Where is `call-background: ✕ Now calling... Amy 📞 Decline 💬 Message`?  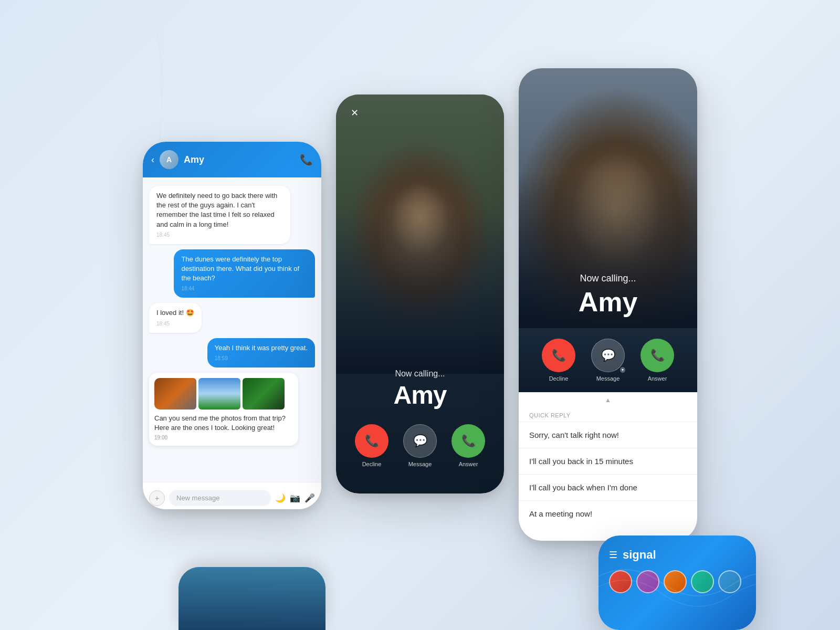 call-background: ✕ Now calling... Amy 📞 Decline 💬 Message is located at coordinates (420, 294).